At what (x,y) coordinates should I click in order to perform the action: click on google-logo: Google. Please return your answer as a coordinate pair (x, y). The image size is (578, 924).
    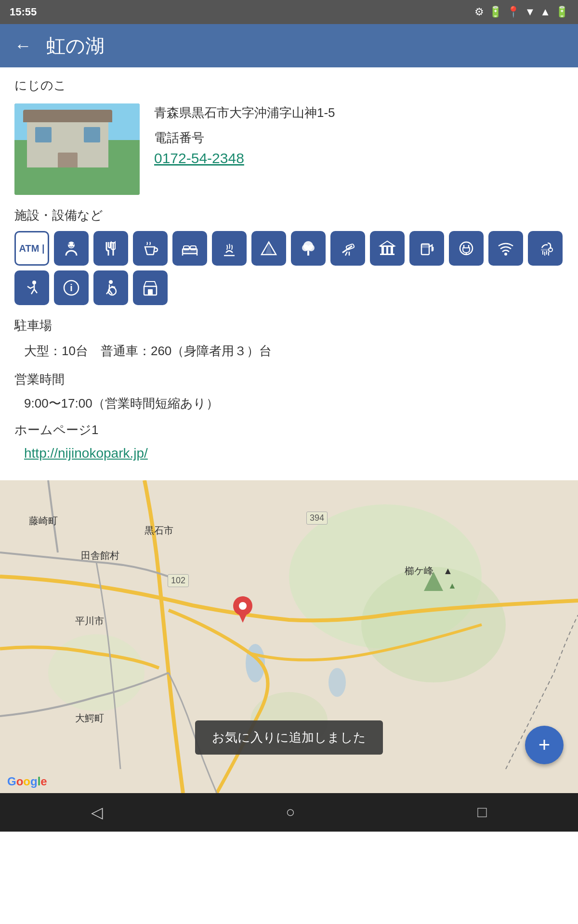
    Looking at the image, I should click on (27, 782).